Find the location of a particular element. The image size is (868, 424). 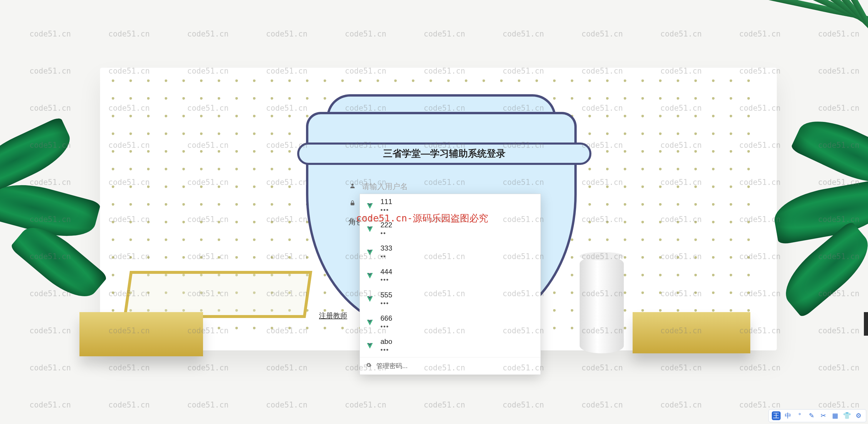

ime-settings-icon: ⚙ is located at coordinates (859, 416).